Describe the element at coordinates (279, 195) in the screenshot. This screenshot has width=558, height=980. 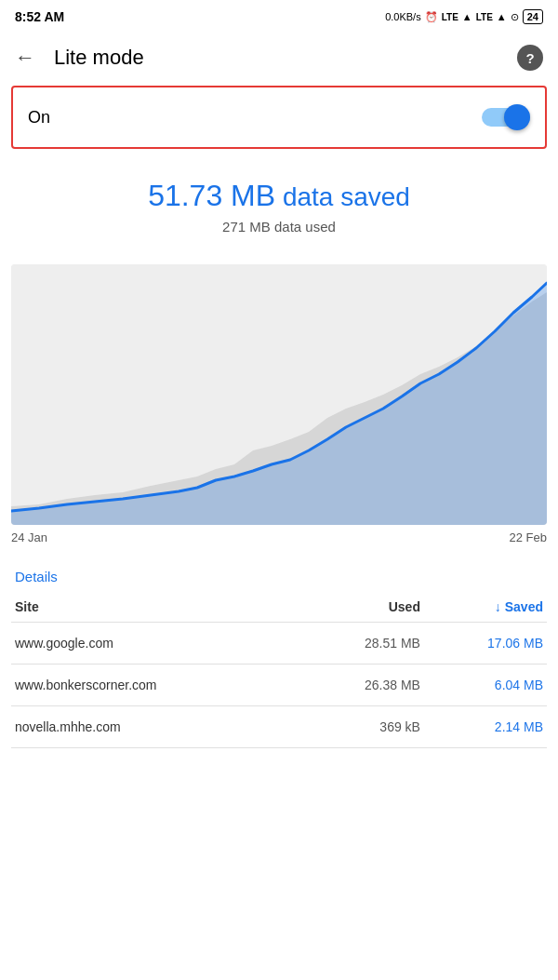
I see `data-saved-main: 51.73 MB data saved` at that location.